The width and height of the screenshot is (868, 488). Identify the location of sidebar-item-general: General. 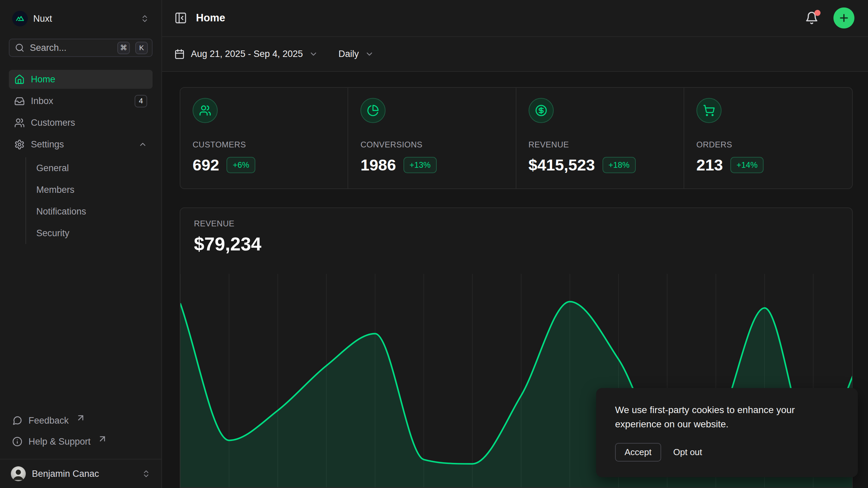
(94, 168).